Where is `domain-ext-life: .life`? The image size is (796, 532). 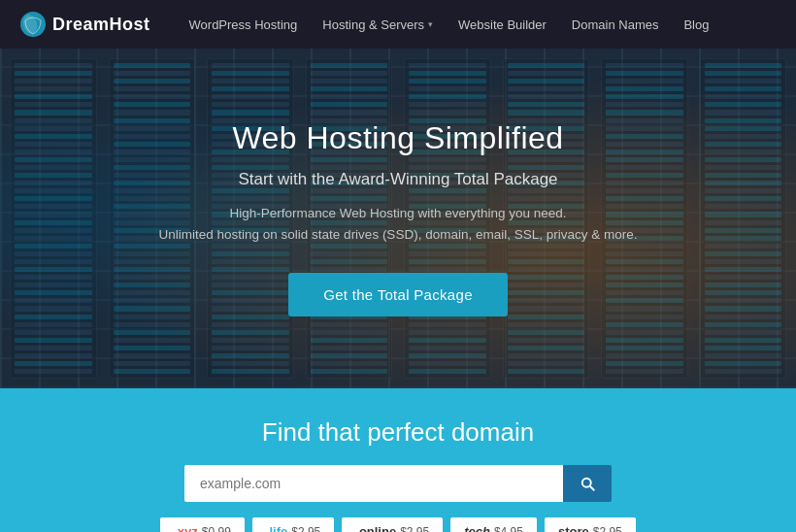 domain-ext-life: .life is located at coordinates (277, 528).